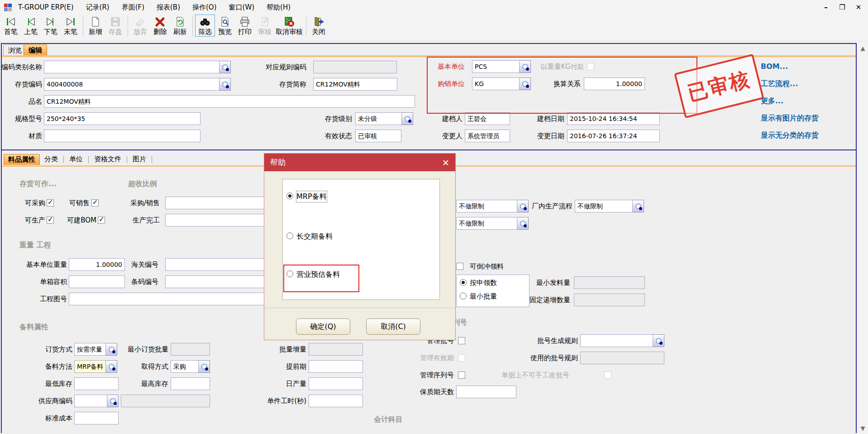 Image resolution: width=868 pixels, height=434 pixels. I want to click on item-level-field: 未分级, so click(378, 119).